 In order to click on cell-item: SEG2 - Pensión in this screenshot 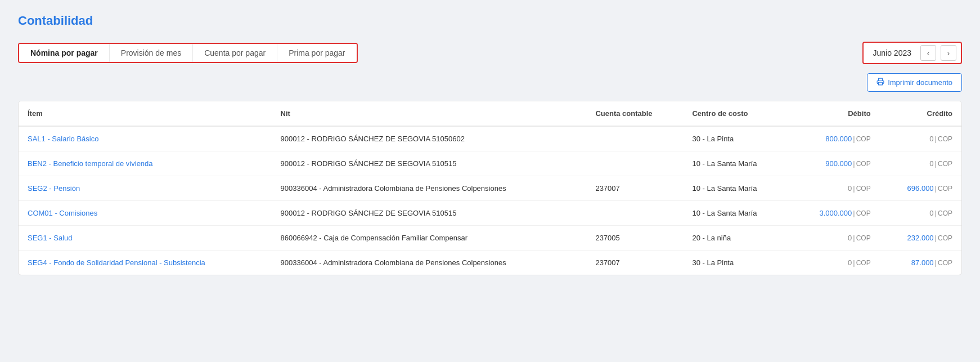, I will do `click(145, 189)`.